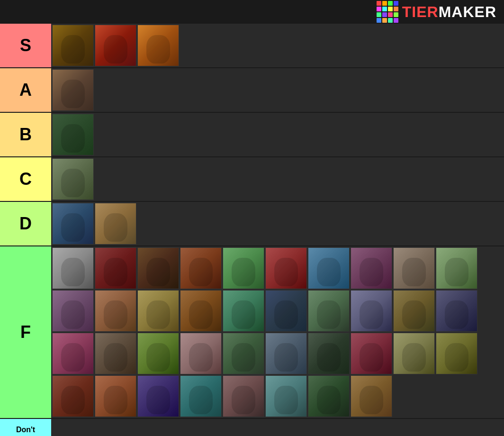 The height and width of the screenshot is (436, 504). Describe the element at coordinates (421, 12) in the screenshot. I see `logo-tier: TiER` at that location.